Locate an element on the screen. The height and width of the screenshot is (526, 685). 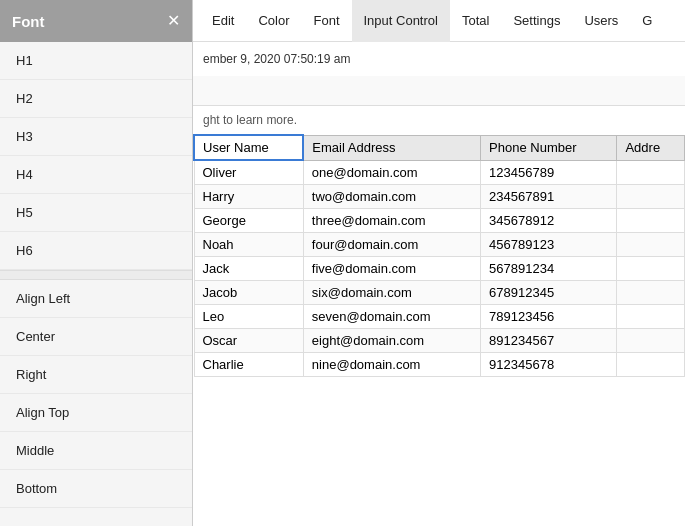
menu-font: Font is located at coordinates (326, 21).